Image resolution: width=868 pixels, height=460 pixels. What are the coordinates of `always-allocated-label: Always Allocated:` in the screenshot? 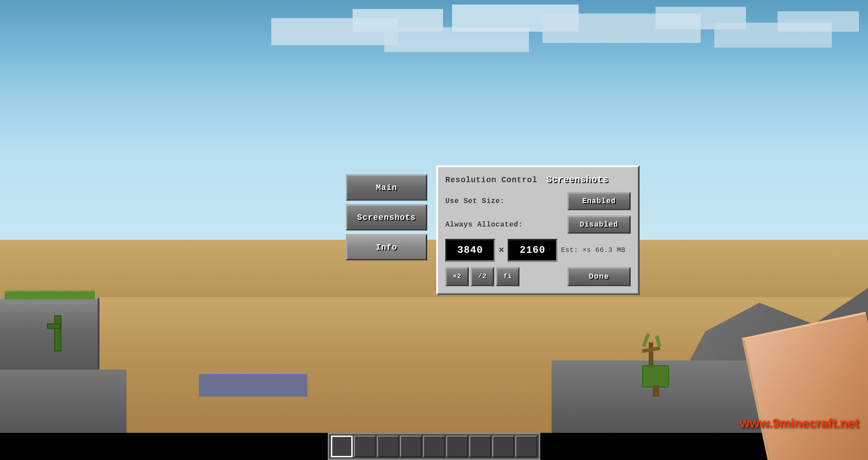 It's located at (484, 224).